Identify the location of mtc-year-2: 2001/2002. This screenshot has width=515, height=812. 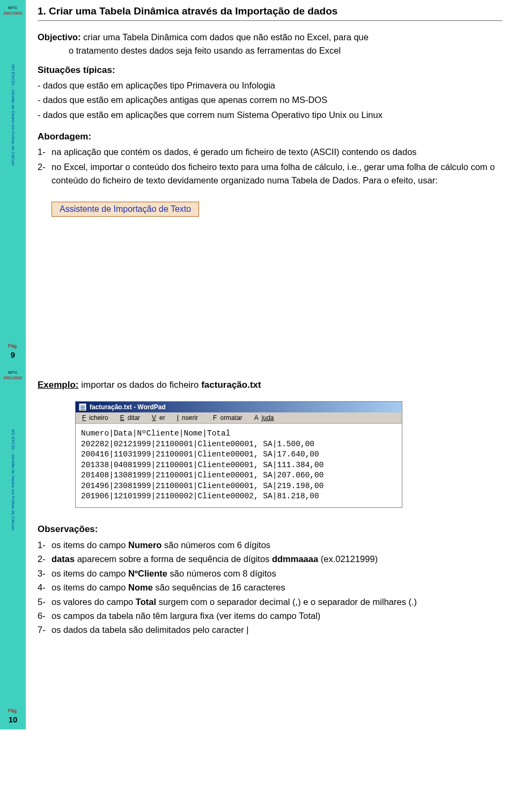
(13, 378).